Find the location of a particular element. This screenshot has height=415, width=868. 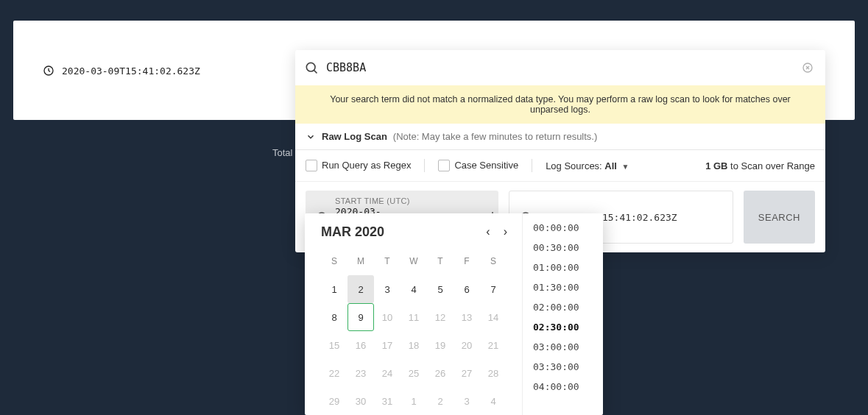

calendar-dow: F is located at coordinates (467, 261).